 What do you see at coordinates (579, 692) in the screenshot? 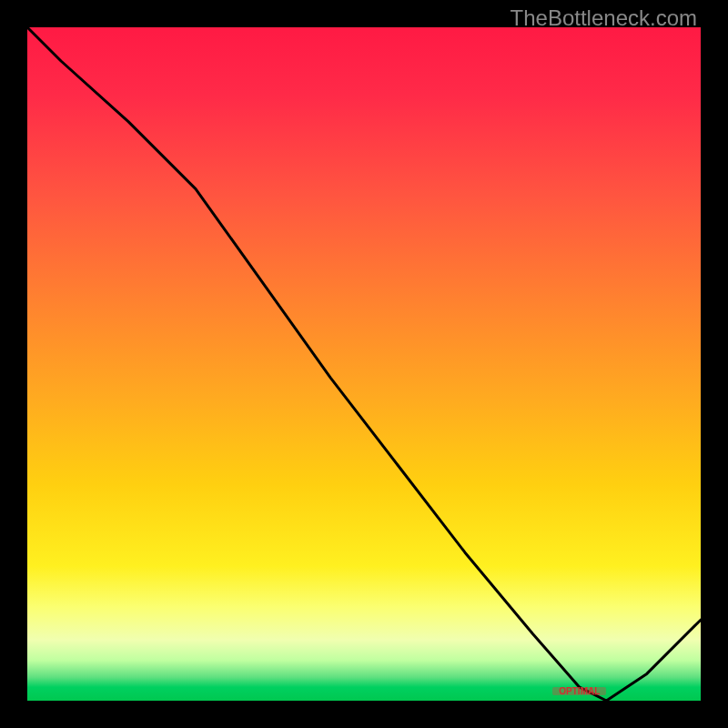
I see `optimal-marker-label: OPTIMAL` at bounding box center [579, 692].